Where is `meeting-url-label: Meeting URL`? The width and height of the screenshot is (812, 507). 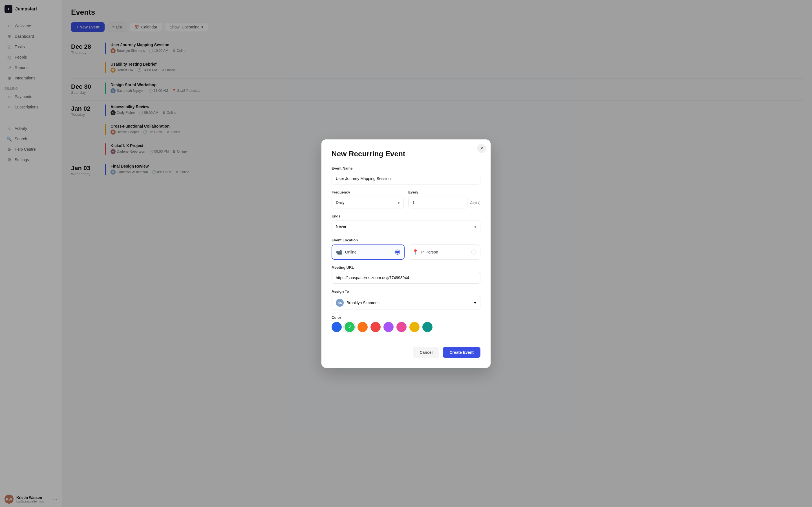
meeting-url-label: Meeting URL is located at coordinates (406, 268).